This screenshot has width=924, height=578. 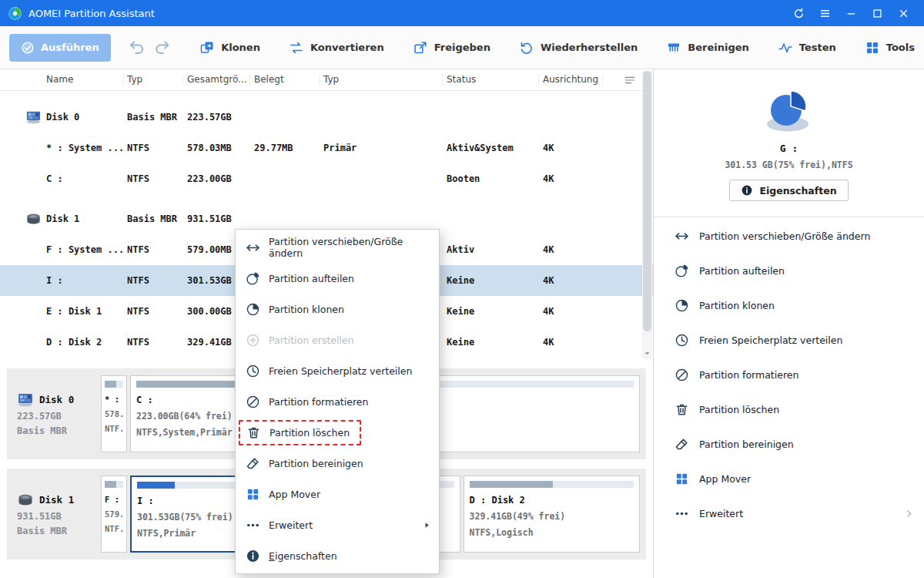 I want to click on maximize-icon, so click(x=877, y=13).